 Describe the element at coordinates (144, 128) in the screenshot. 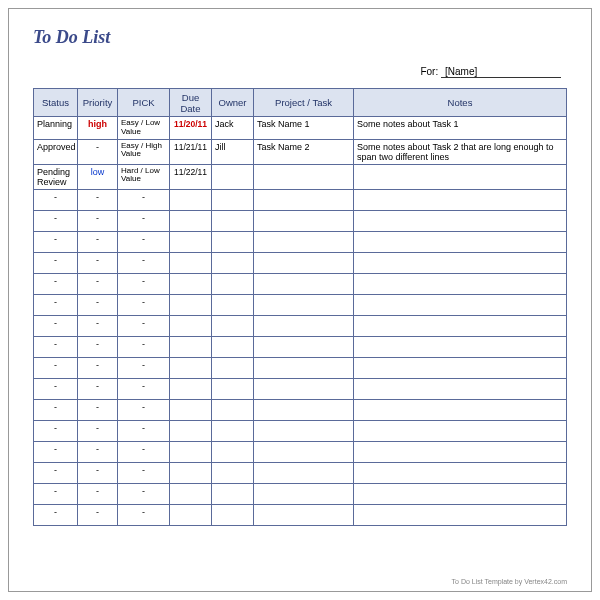

I see `cell-pick: Easy / Low Value` at that location.